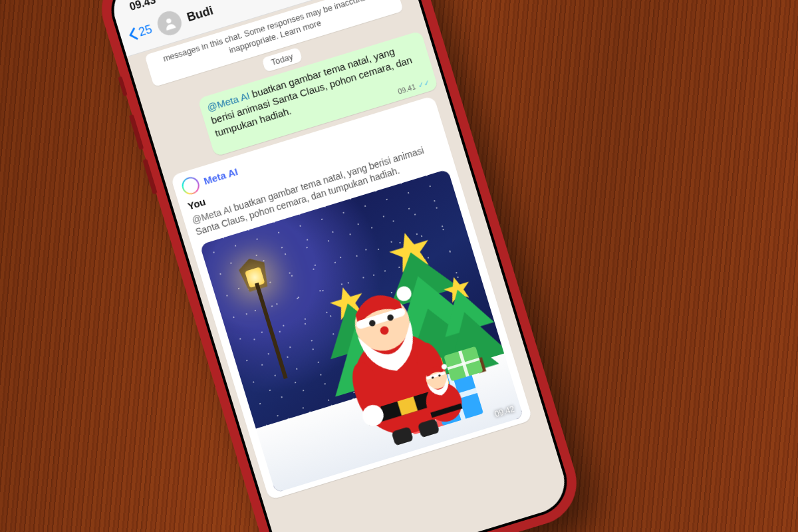  Describe the element at coordinates (145, 31) in the screenshot. I see `unread-count: 25` at that location.